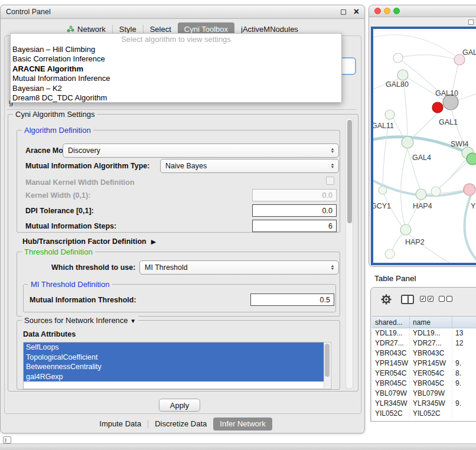  Describe the element at coordinates (177, 366) in the screenshot. I see `data-attributes-list: SelfLoopsTopologicalCoefficientBetweenne…` at that location.